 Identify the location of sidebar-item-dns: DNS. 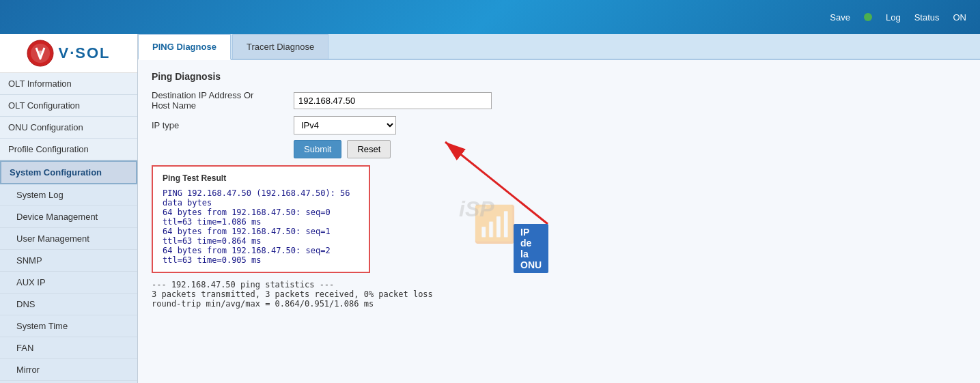
(68, 304).